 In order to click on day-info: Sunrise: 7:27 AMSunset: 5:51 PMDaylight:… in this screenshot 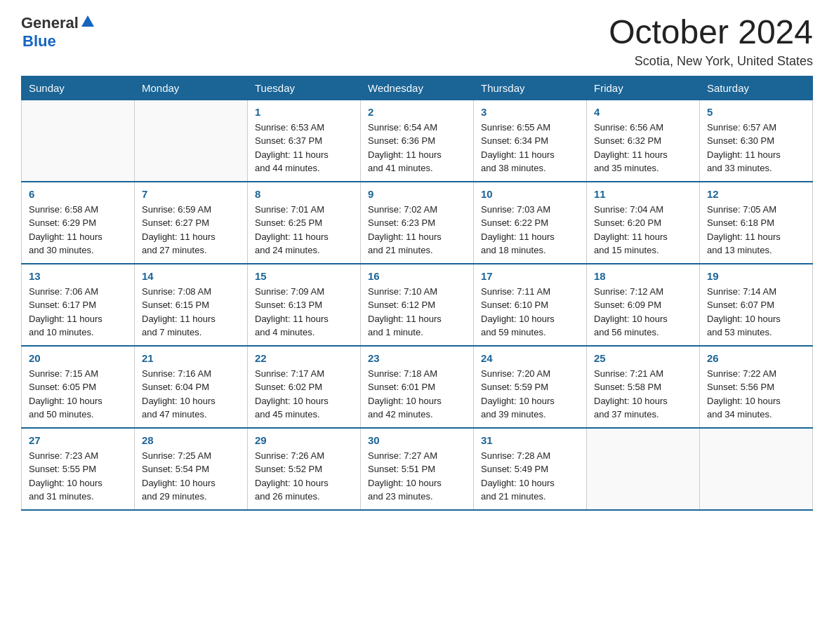, I will do `click(417, 476)`.